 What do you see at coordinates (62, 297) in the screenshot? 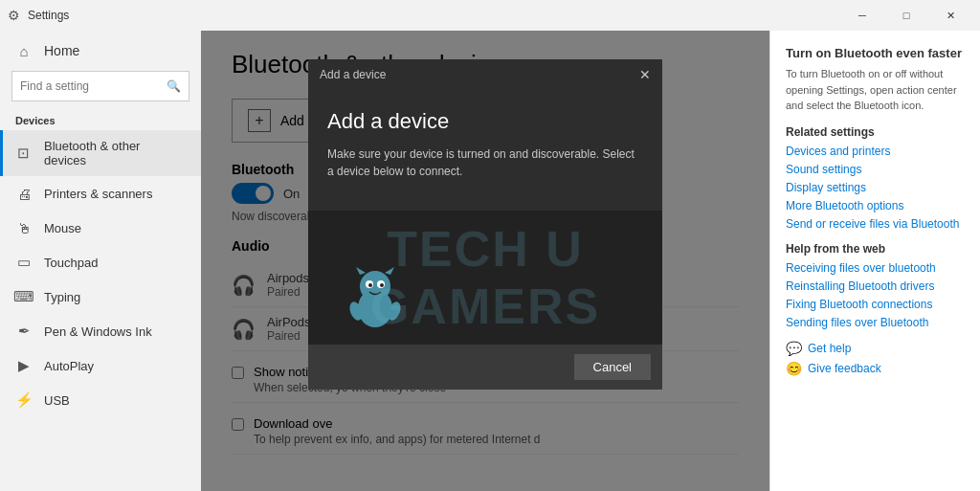
I see `sidebar-item-typing-label: Typing` at bounding box center [62, 297].